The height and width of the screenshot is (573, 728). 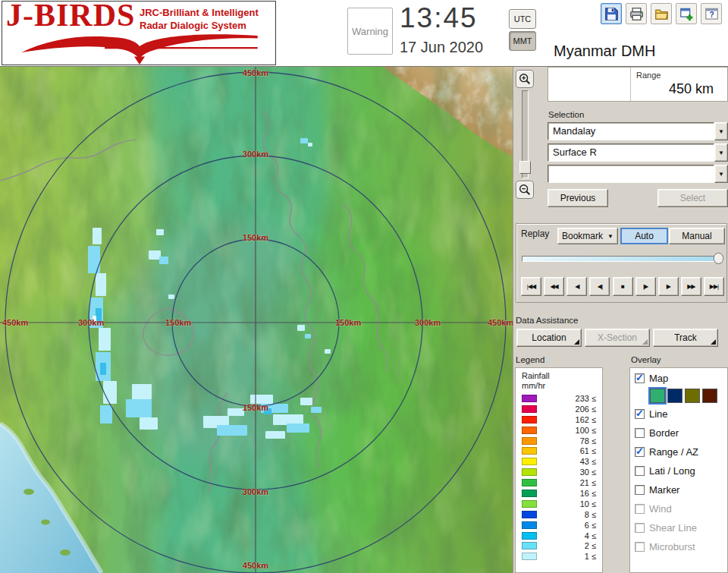 I want to click on overlay-item-shear-line: Shear Line, so click(x=679, y=528).